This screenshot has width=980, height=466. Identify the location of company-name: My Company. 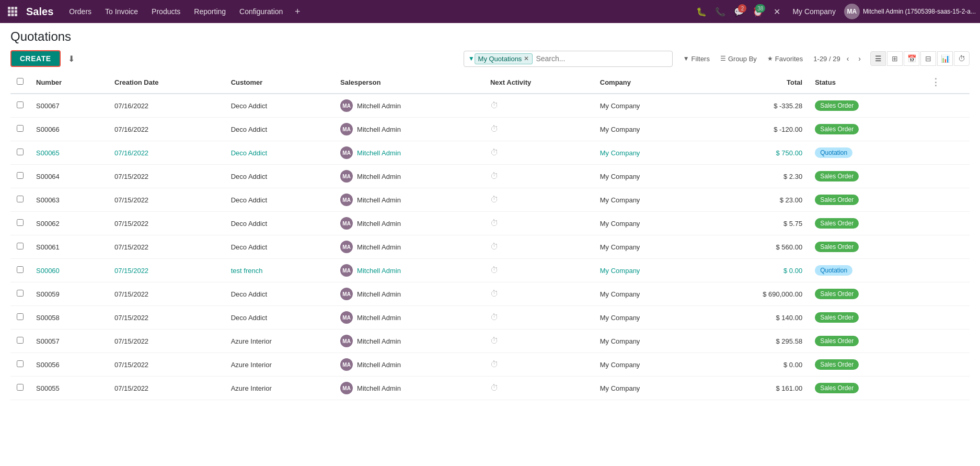
(814, 12).